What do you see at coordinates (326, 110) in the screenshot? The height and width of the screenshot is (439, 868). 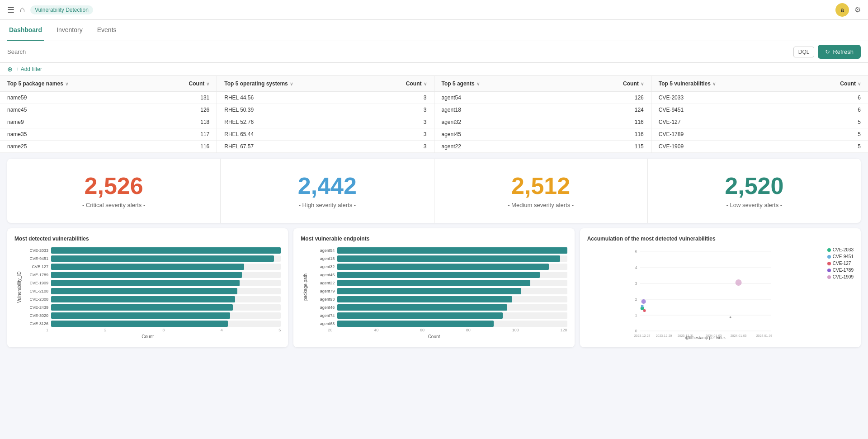 I see `table-row: RHEL 50.393` at bounding box center [326, 110].